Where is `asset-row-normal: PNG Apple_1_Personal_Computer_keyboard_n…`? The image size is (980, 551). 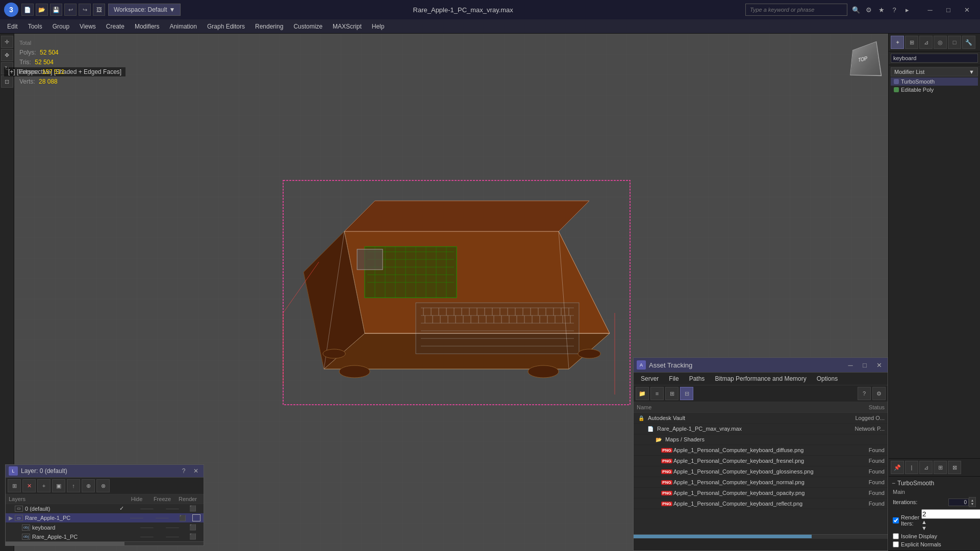
asset-row-normal: PNG Apple_1_Personal_Computer_keyboard_n… is located at coordinates (761, 482).